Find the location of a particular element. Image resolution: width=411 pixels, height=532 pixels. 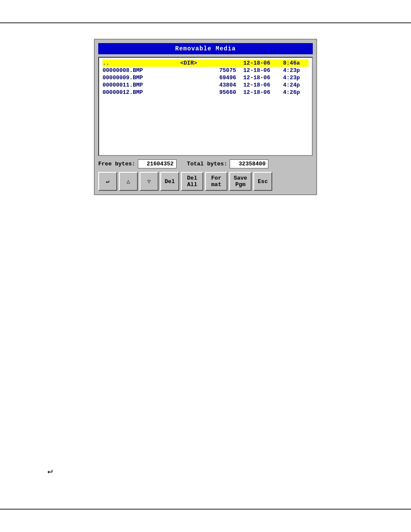

file-size: 95660 is located at coordinates (221, 92).